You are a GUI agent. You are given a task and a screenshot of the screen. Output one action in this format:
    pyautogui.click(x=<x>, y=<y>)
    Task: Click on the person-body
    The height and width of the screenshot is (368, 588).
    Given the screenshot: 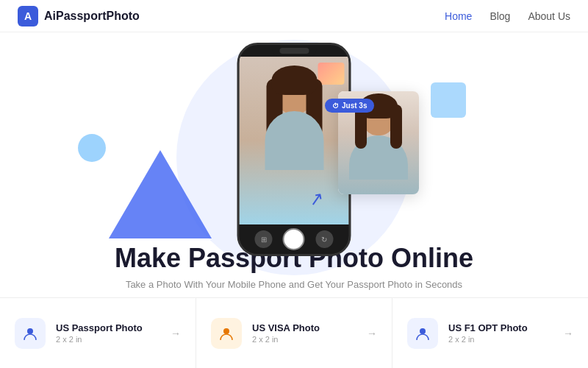 What is the action you would take?
    pyautogui.click(x=294, y=141)
    